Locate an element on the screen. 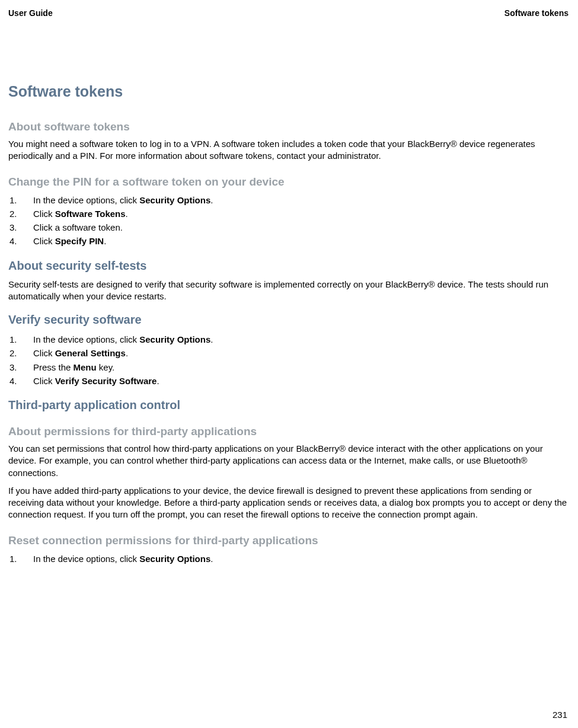 The height and width of the screenshot is (728, 578). step-text-pre: Click a software token. is located at coordinates (78, 228).